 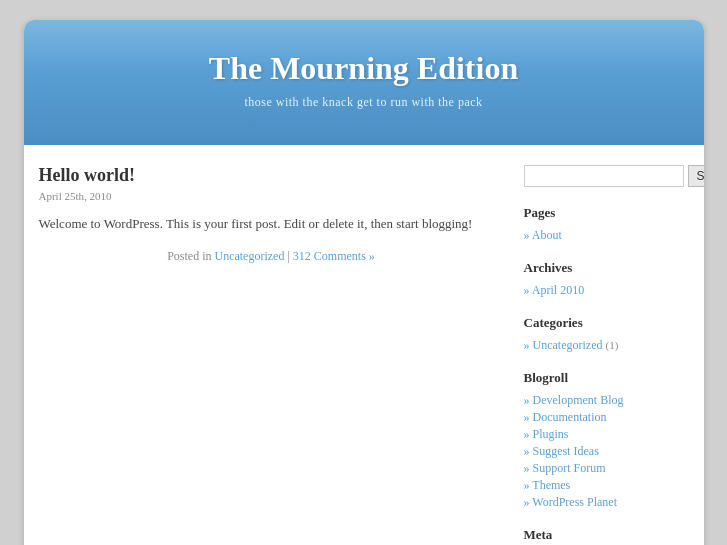 I want to click on pages-about-link: About, so click(x=547, y=235).